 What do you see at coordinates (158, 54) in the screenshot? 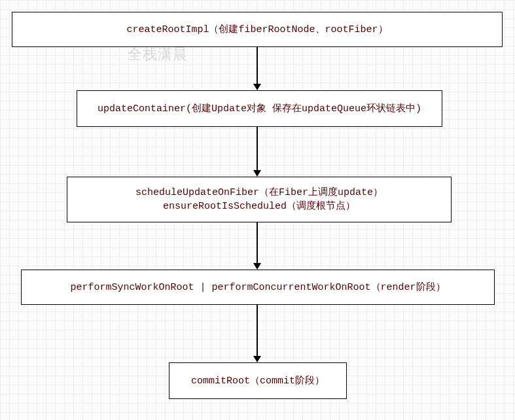
I see `watermark-text: 全栈潇晨` at bounding box center [158, 54].